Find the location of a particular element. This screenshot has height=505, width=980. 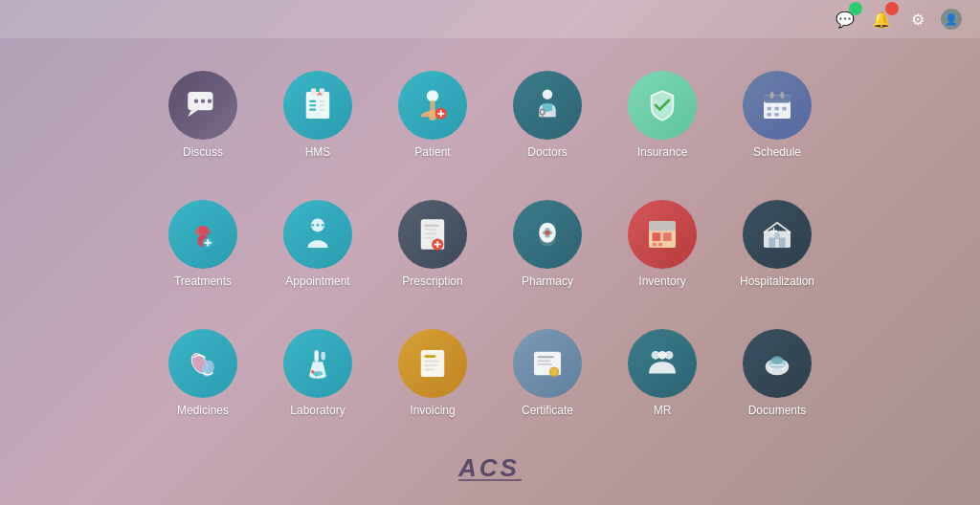

gear-badge: ⚙ is located at coordinates (918, 19).